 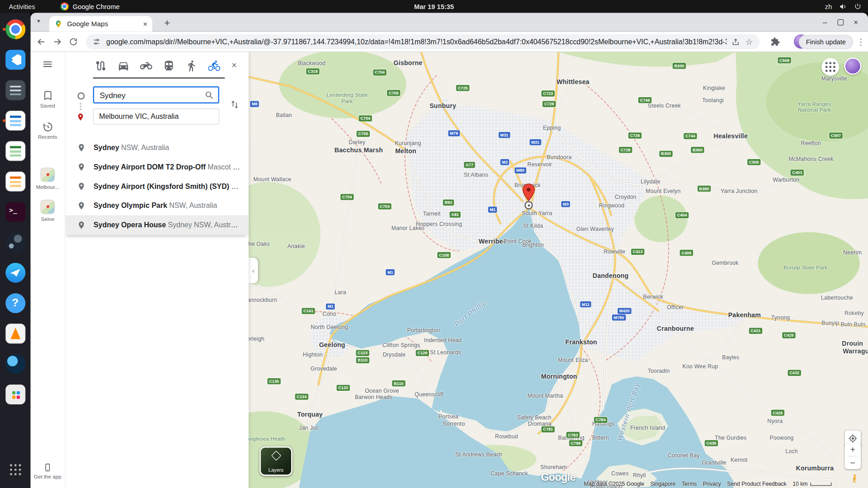 I want to click on maps-favicon, so click(x=58, y=23).